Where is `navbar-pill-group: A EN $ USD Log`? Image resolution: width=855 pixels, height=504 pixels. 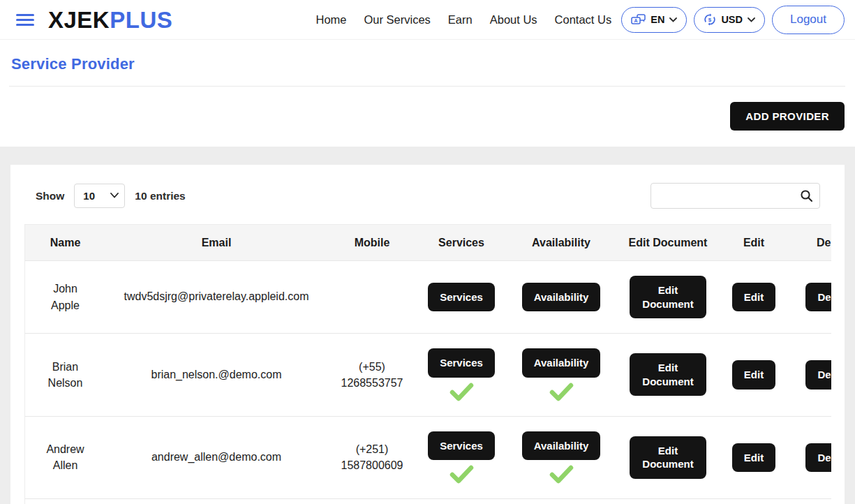
navbar-pill-group: A EN $ USD Log is located at coordinates (733, 20).